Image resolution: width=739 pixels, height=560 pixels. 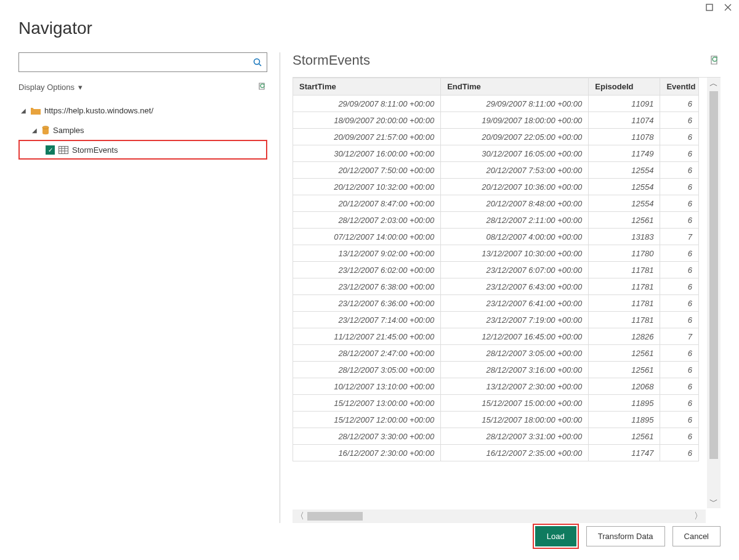 I want to click on table-row: 15/12/2007 12:00:00 +00:0015/12/2007 18:…, so click(x=496, y=420).